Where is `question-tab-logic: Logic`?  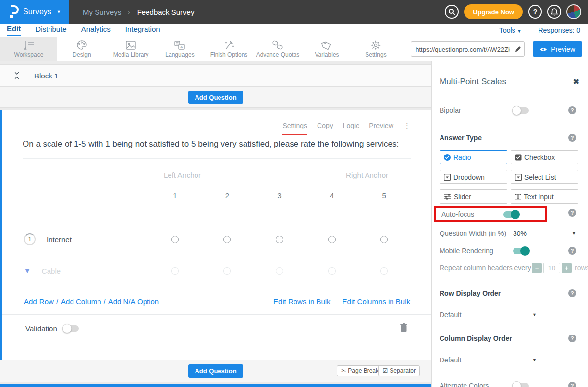 question-tab-logic: Logic is located at coordinates (351, 126).